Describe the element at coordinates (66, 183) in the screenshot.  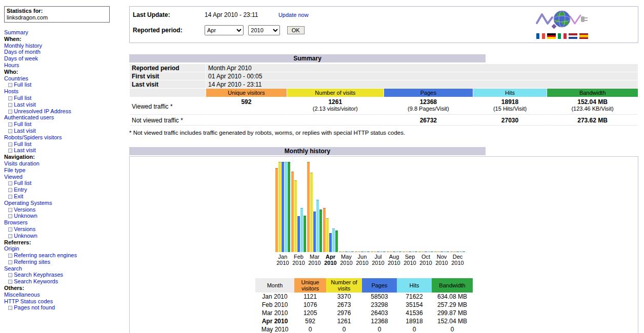
I see `sidebar-sub-item: Full list` at that location.